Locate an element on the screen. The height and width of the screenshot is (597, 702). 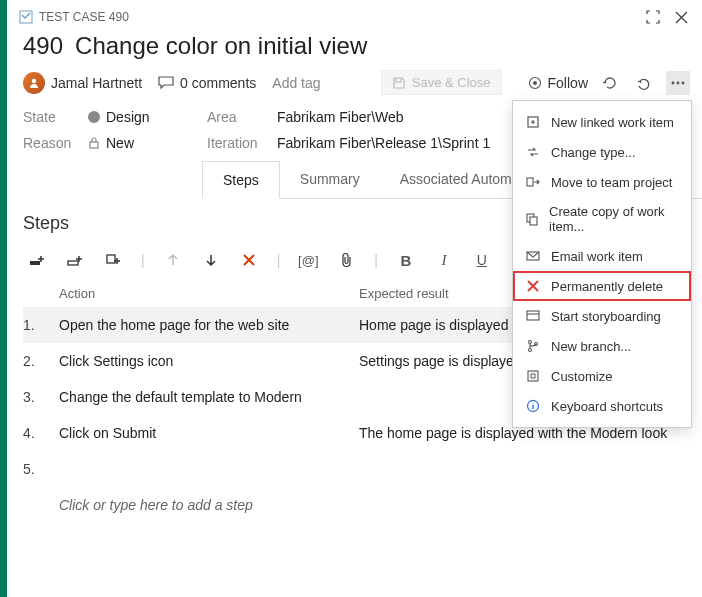
save-icon is located at coordinates (399, 83).